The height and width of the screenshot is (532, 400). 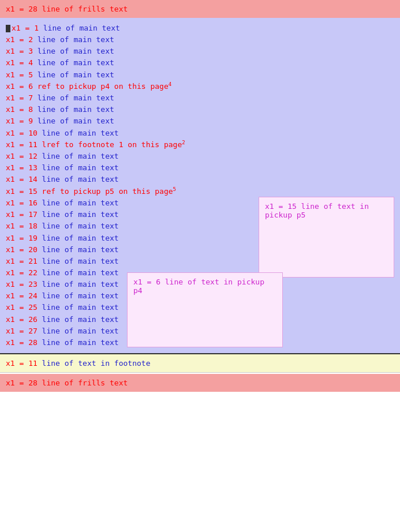 What do you see at coordinates (22, 156) in the screenshot?
I see `line-label-12: x1 = 12` at bounding box center [22, 156].